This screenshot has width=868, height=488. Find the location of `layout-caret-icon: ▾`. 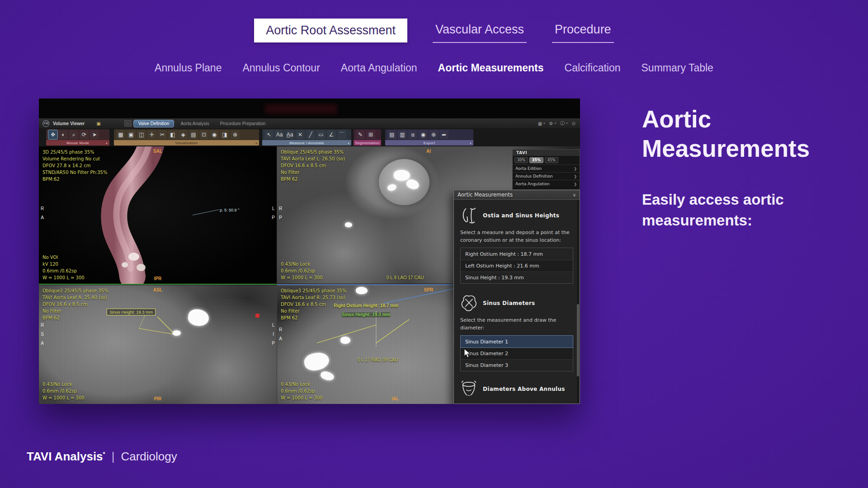

layout-caret-icon: ▾ is located at coordinates (544, 123).